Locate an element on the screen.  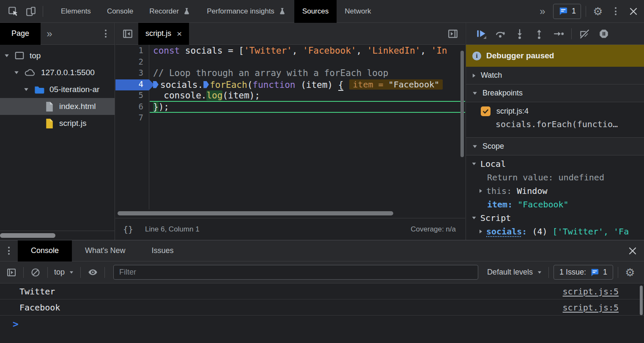
panel-left-icon is located at coordinates (11, 272).